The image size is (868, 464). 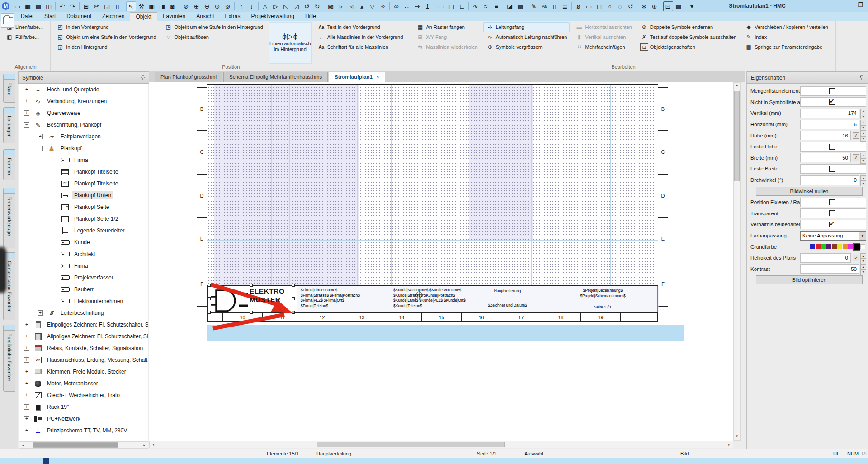 I want to click on draw-rect-2-icon: ◻, so click(x=599, y=6).